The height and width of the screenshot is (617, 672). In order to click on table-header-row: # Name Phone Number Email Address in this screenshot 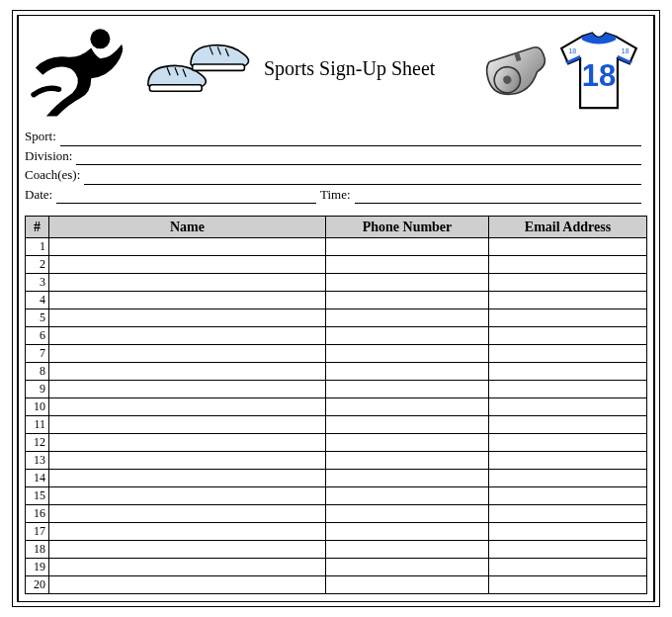, I will do `click(336, 227)`.